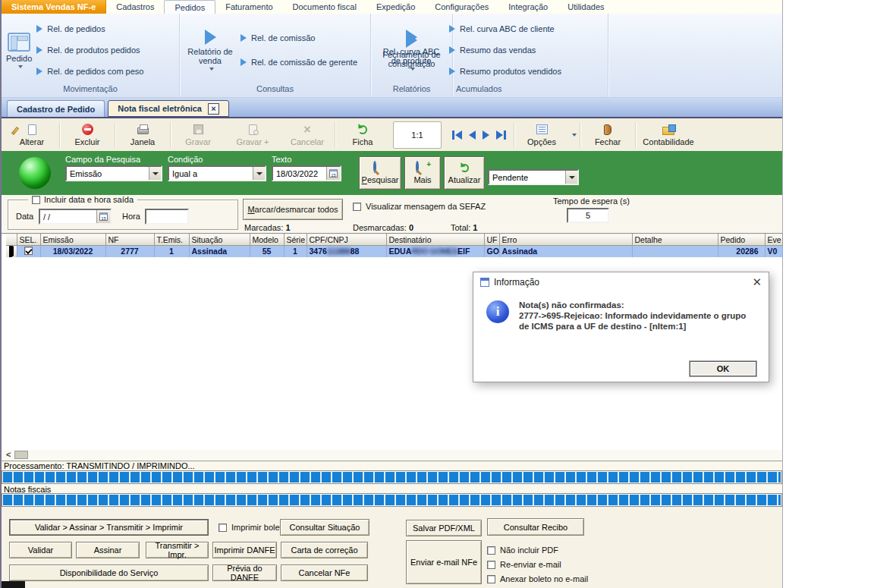  I want to click on menu-item-rel-produtos-pedidos: Rel. de produtos pedidos, so click(90, 50).